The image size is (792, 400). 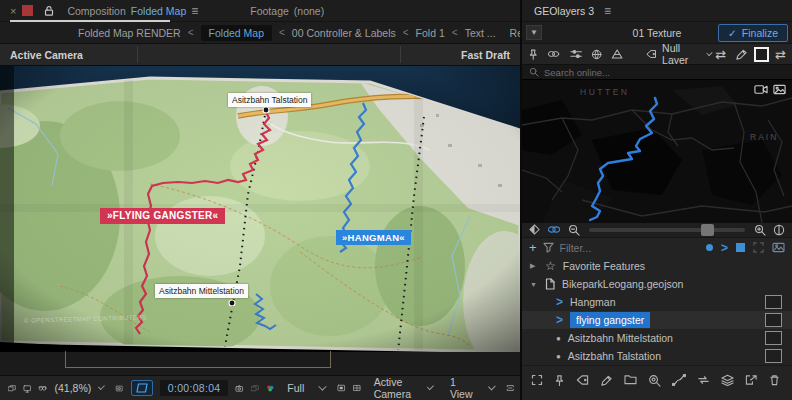 I want to click on view-layout-select: 1 View, so click(x=472, y=387).